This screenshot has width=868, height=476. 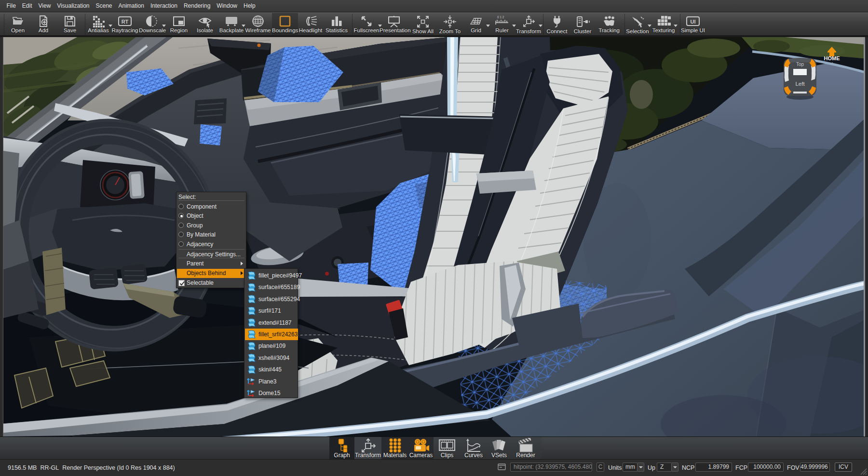 I want to click on svg-text: UI, so click(x=693, y=22).